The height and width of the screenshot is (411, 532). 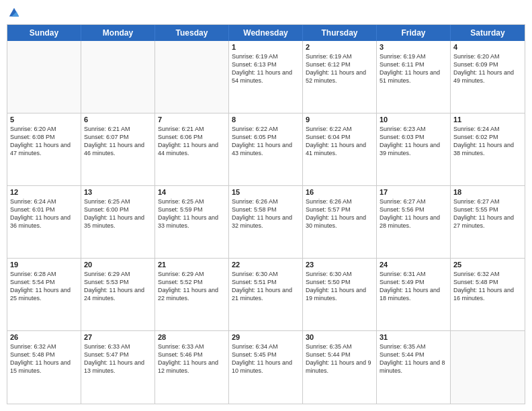 What do you see at coordinates (118, 265) in the screenshot?
I see `day-number: 20` at bounding box center [118, 265].